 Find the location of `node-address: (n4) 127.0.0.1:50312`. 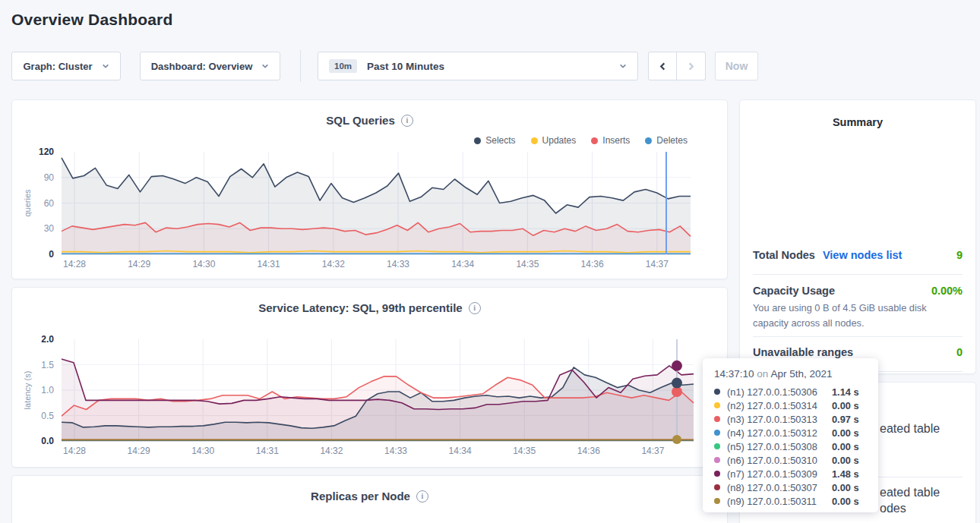

node-address: (n4) 127.0.0.1:50312 is located at coordinates (779, 433).